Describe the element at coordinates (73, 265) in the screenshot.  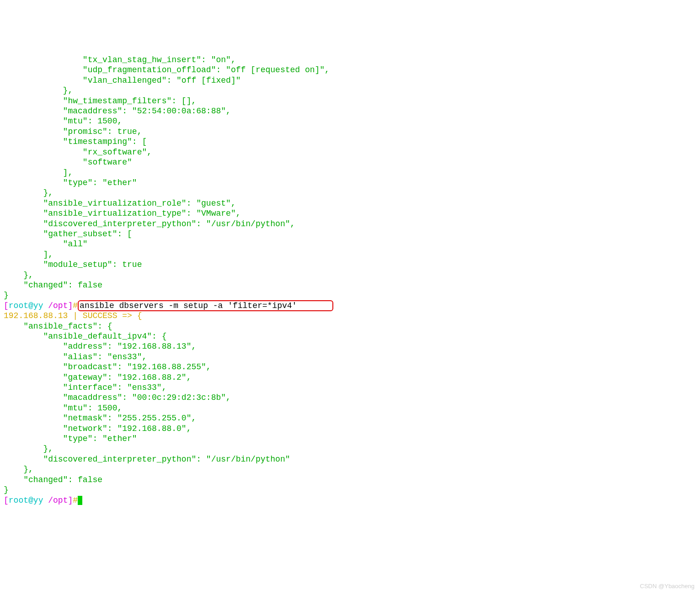
I see `json-output-line: "module_setup": true` at that location.